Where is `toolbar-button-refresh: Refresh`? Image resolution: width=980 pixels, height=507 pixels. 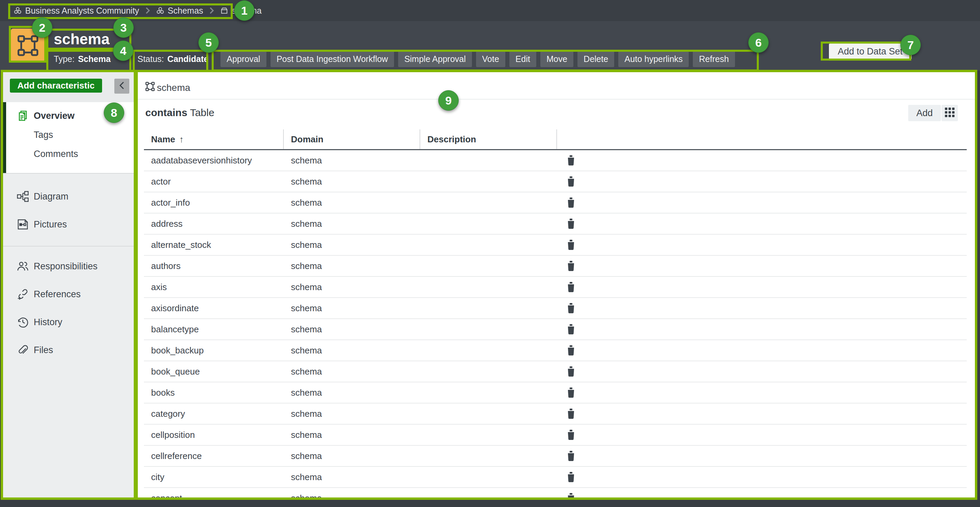 toolbar-button-refresh: Refresh is located at coordinates (714, 59).